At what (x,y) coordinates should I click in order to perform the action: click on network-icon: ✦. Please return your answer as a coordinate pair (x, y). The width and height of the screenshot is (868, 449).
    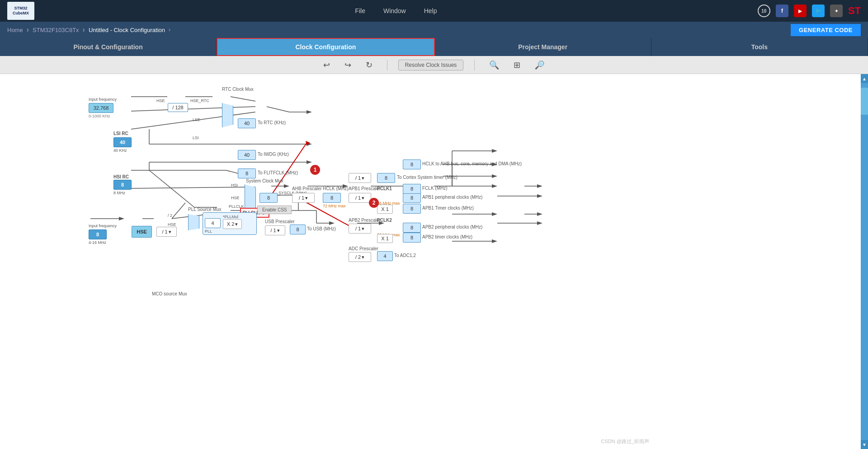
    Looking at the image, I should click on (836, 11).